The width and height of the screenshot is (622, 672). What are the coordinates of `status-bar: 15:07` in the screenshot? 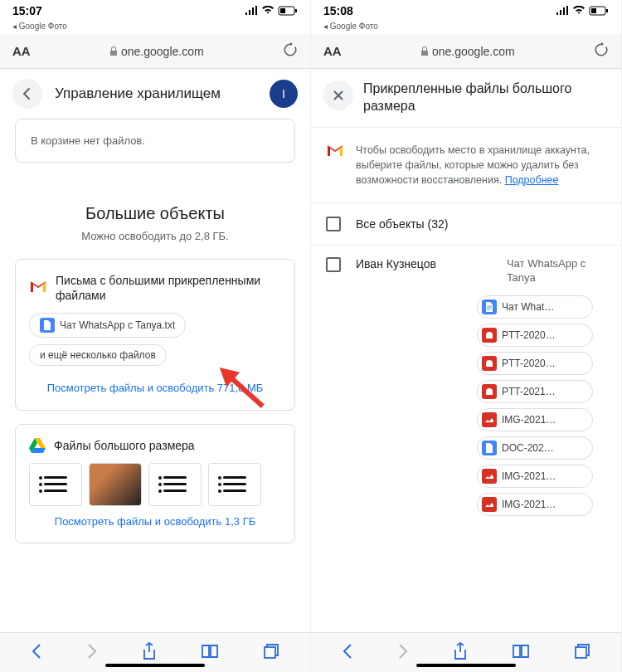 It's located at (155, 11).